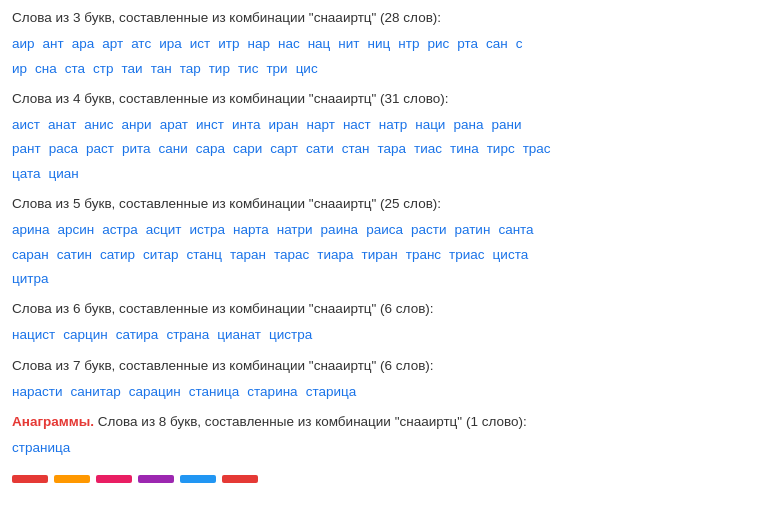 The image size is (784, 514). Describe the element at coordinates (160, 254) in the screenshot. I see `word-link: ситар` at that location.